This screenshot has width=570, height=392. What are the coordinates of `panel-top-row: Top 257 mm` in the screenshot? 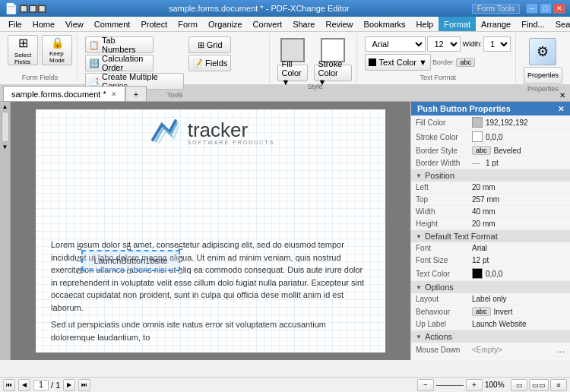 It's located at (491, 200).